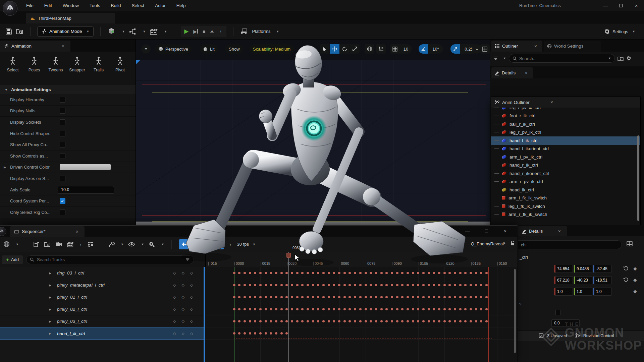  What do you see at coordinates (325, 49) in the screenshot?
I see `select-tool-button` at bounding box center [325, 49].